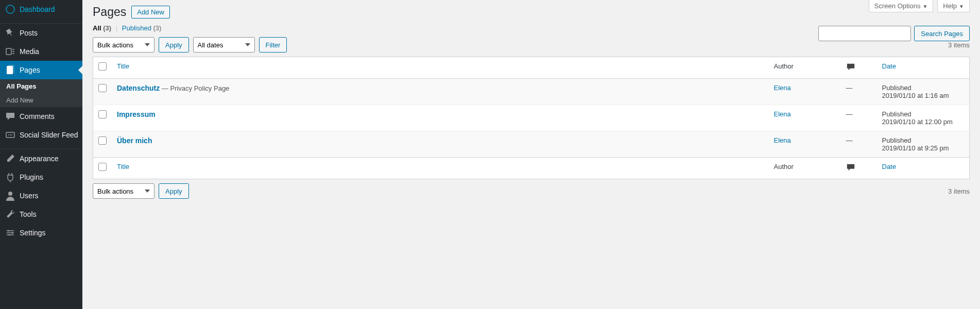 This screenshot has width=980, height=309. What do you see at coordinates (41, 233) in the screenshot?
I see `sidebar-item-settings: Settings` at bounding box center [41, 233].